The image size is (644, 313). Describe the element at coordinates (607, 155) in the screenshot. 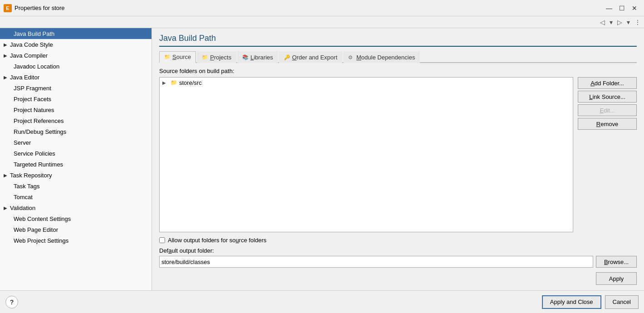

I see `side-buttons: Add Folder...Link Source...Edit...Remove` at that location.